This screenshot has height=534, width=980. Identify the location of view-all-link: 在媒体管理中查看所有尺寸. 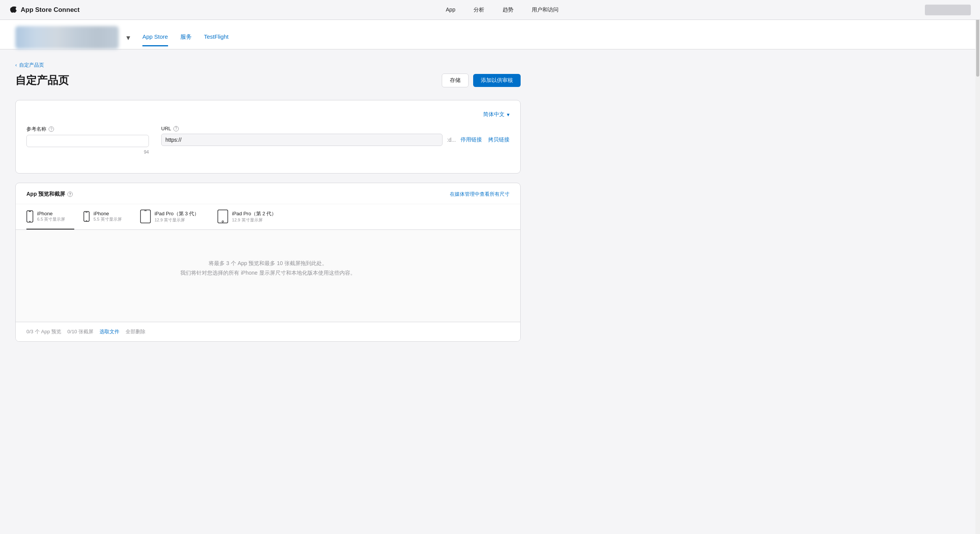
(480, 194).